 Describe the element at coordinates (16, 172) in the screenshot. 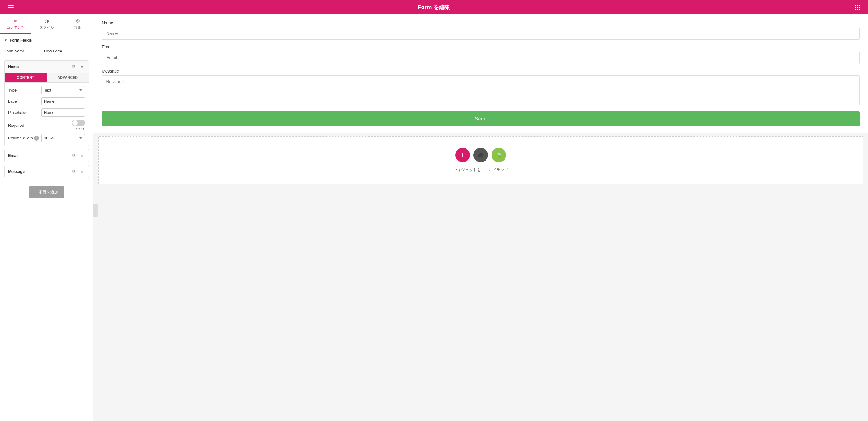

I see `message-field-title: Message` at that location.